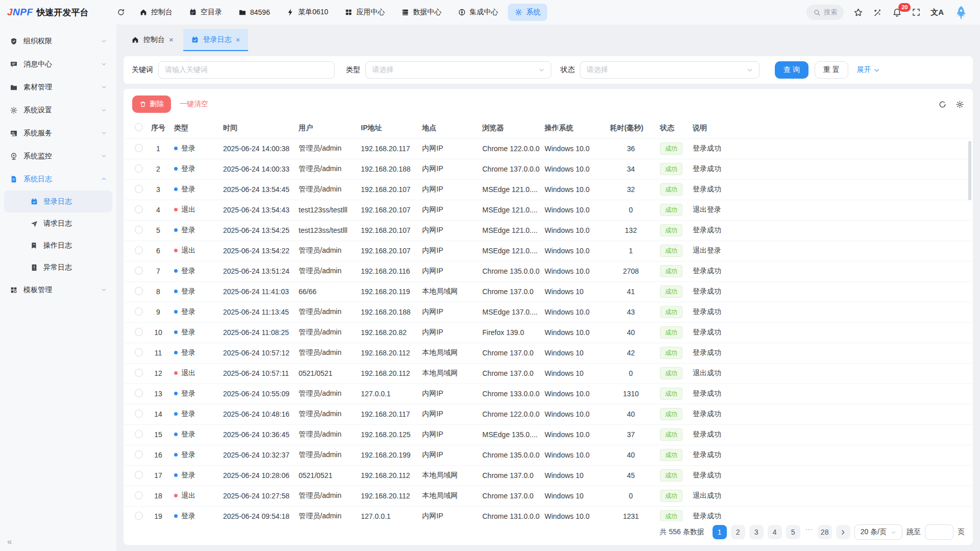  Describe the element at coordinates (58, 201) in the screenshot. I see `sidebar-subitem-1: 登录日志` at that location.